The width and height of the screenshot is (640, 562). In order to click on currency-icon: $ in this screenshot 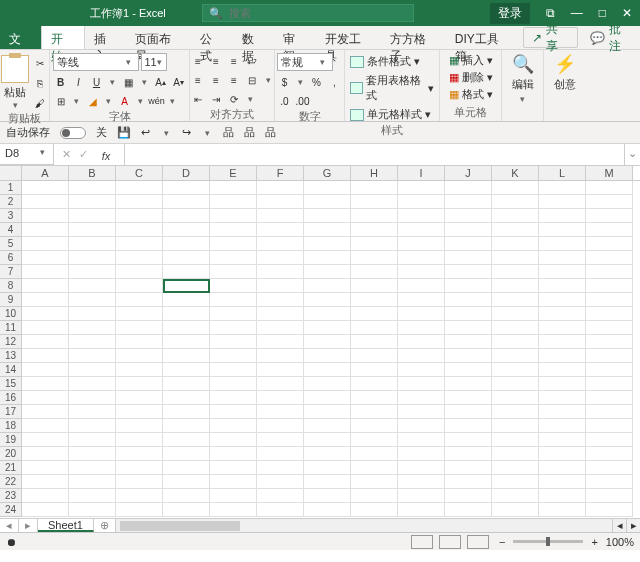, I will do `click(285, 82)`.